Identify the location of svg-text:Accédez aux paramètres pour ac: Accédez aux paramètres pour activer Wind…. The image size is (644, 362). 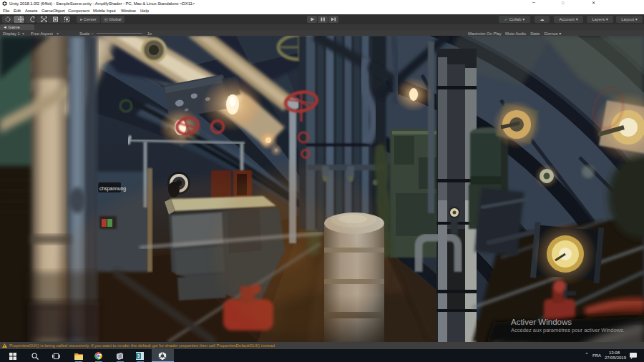
(568, 331).